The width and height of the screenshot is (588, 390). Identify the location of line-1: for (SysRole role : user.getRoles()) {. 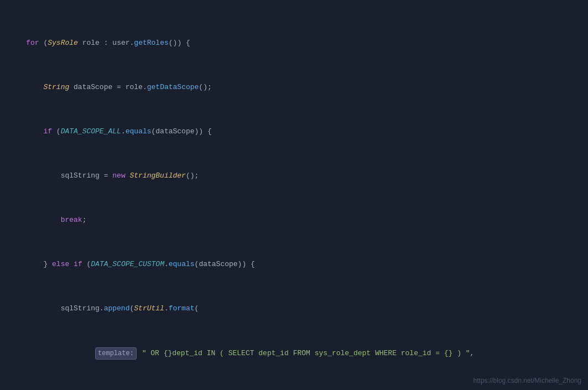
(294, 43).